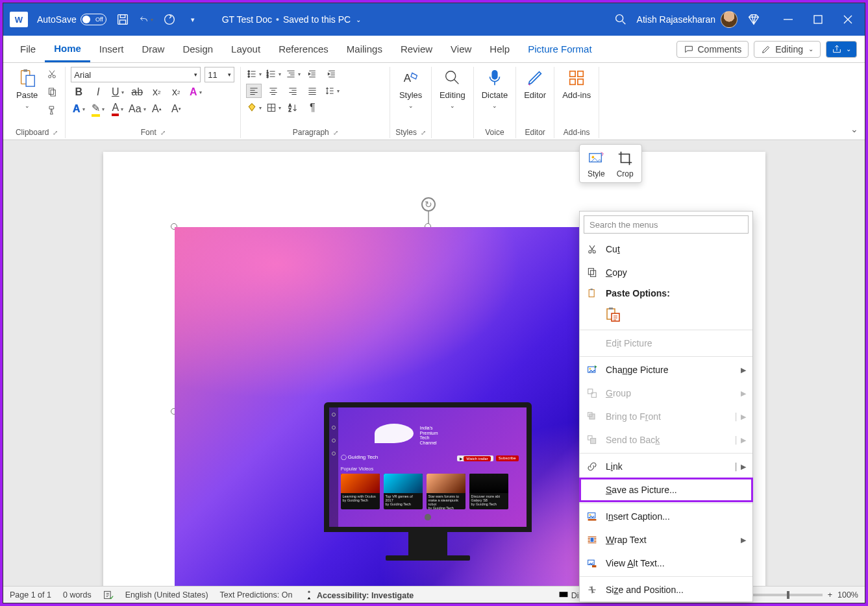 The width and height of the screenshot is (868, 606). What do you see at coordinates (256, 595) in the screenshot?
I see `status-predictions: Text Predictions: On` at bounding box center [256, 595].